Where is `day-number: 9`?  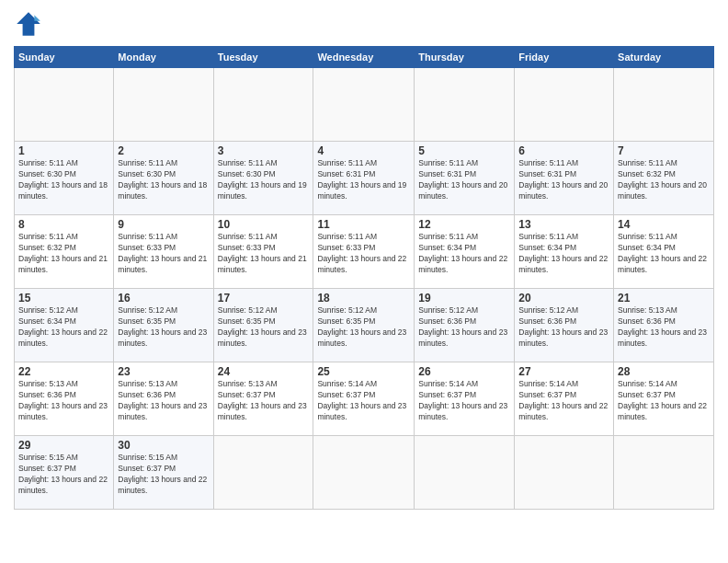 day-number: 9 is located at coordinates (164, 224).